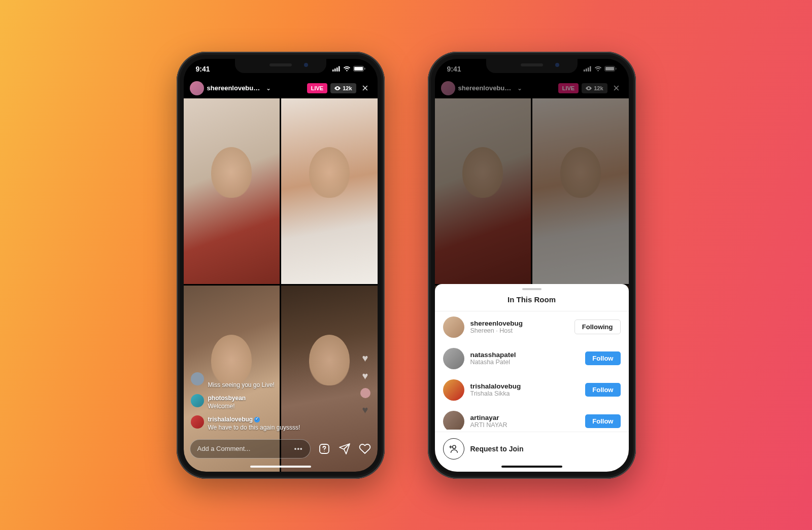  Describe the element at coordinates (525, 425) in the screenshot. I see `participant-subtitle: ARTI NAYAR` at that location.